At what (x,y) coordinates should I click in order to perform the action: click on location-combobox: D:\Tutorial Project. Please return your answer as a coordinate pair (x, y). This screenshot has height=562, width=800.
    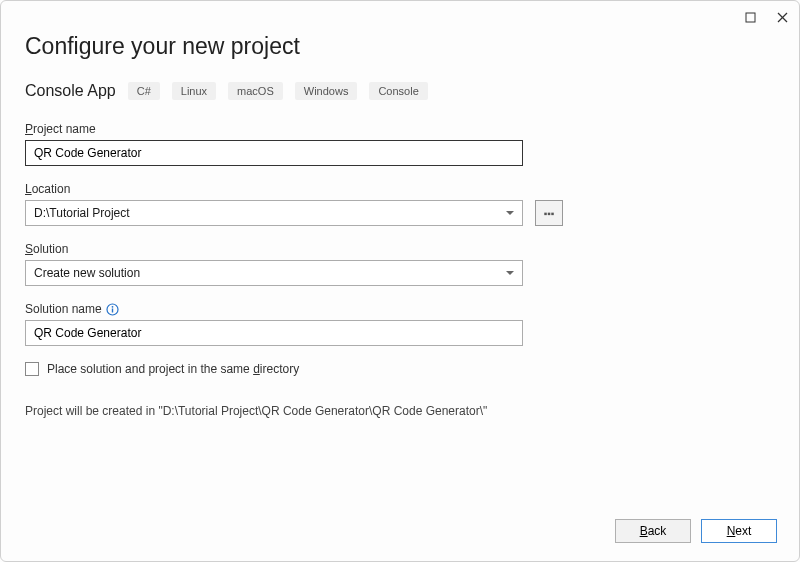
    Looking at the image, I should click on (274, 213).